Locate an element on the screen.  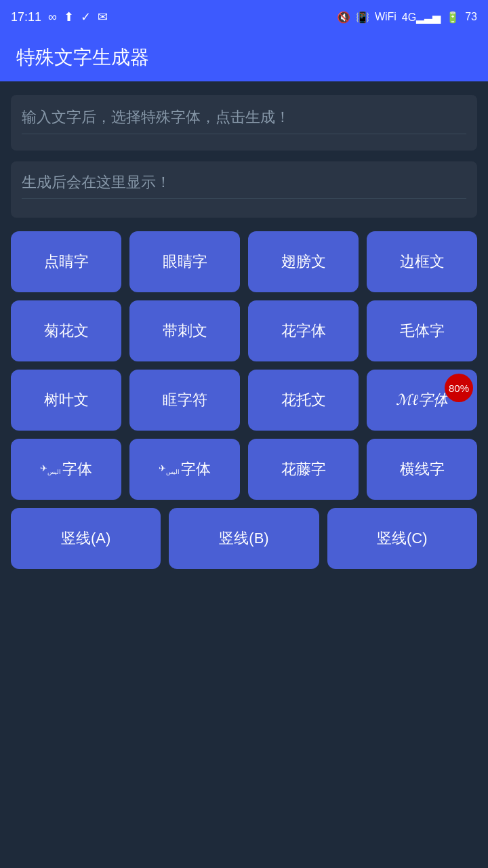
plane2-label: 字体 is located at coordinates (196, 469).